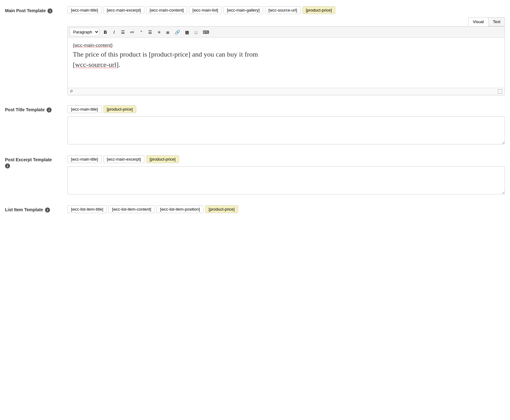 The image size is (510, 420). What do you see at coordinates (24, 210) in the screenshot?
I see `list-item-template-title: List Item Template` at bounding box center [24, 210].